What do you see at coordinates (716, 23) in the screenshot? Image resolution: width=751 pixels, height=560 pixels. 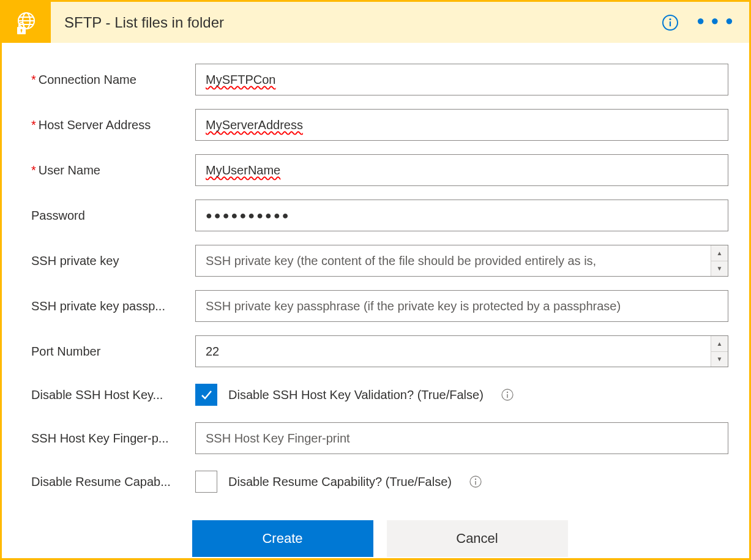 I see `more-icon: ● ● ●` at bounding box center [716, 23].